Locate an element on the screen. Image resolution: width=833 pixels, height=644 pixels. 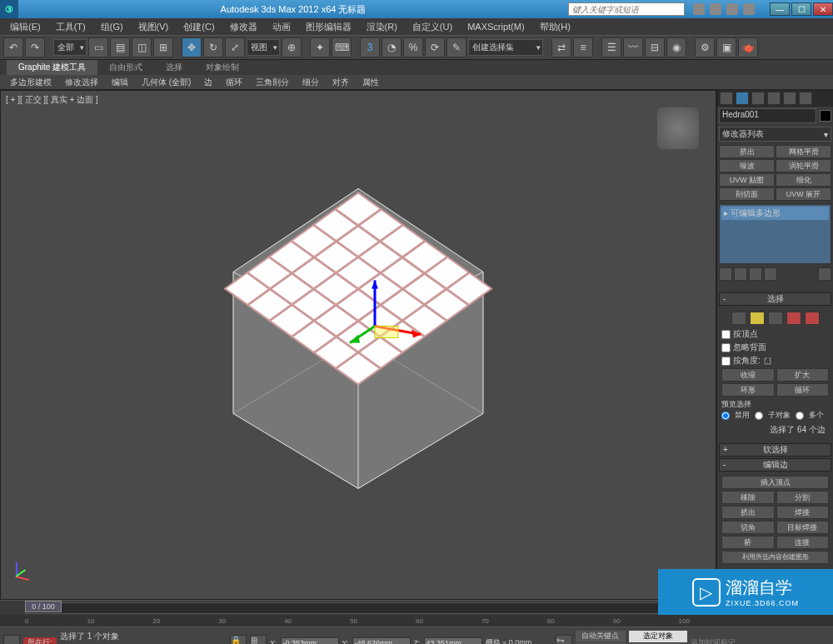
unique-icon is located at coordinates (756, 274).